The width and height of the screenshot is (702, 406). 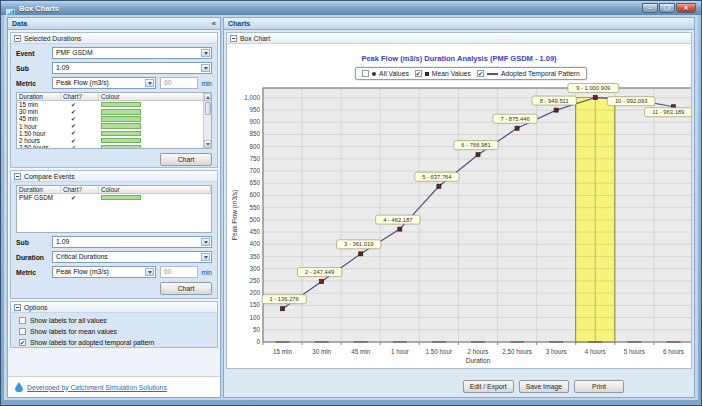 What do you see at coordinates (208, 144) in the screenshot?
I see `scroll-down-icon` at bounding box center [208, 144].